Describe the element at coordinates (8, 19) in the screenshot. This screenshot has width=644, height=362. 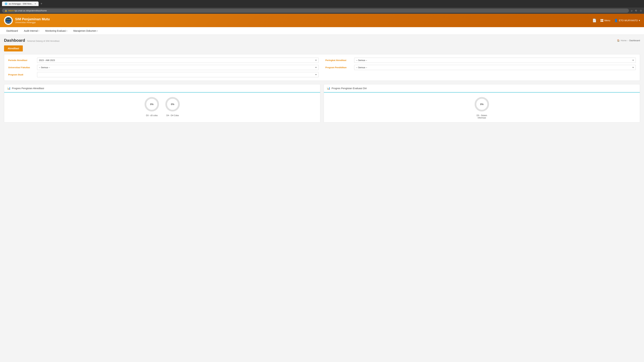
I see `svg-text: UNAIR` at that location.